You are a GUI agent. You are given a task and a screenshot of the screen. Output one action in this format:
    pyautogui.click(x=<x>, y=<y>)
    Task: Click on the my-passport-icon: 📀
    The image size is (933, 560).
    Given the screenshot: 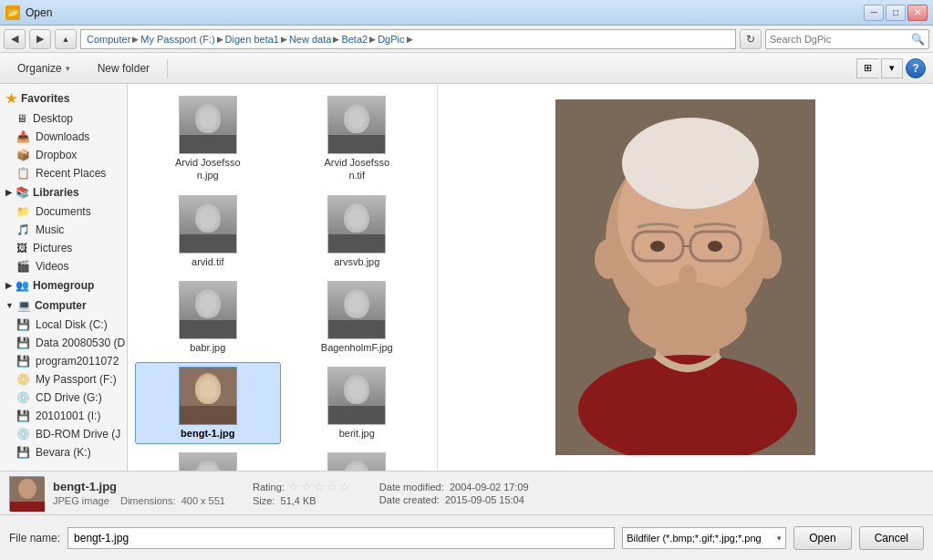 What is the action you would take?
    pyautogui.click(x=24, y=379)
    